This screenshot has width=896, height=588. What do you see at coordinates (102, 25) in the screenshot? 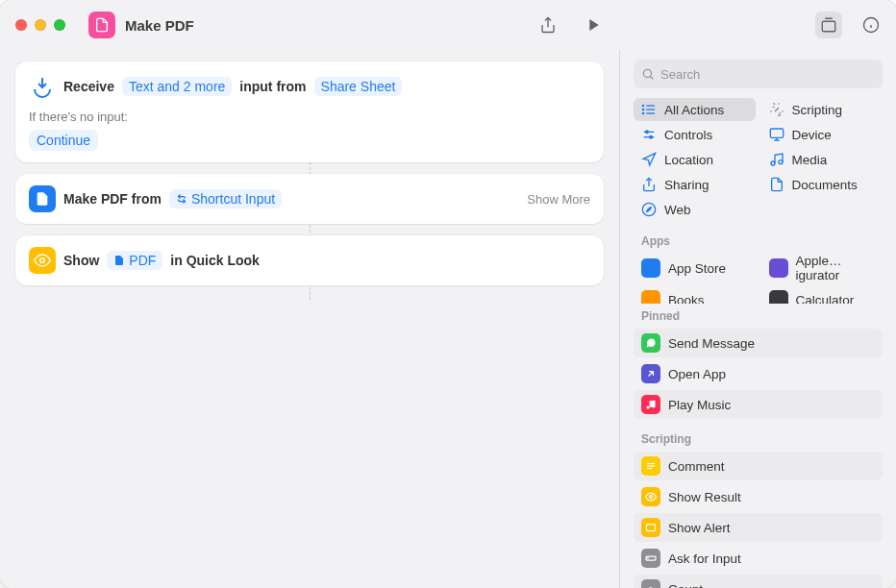
I see `shortcut-app-icon` at bounding box center [102, 25].